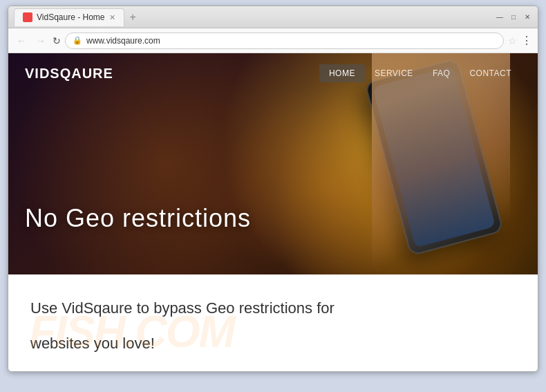 Image resolution: width=546 pixels, height=392 pixels. Describe the element at coordinates (342, 73) in the screenshot. I see `nav-item-home: HOME` at that location.